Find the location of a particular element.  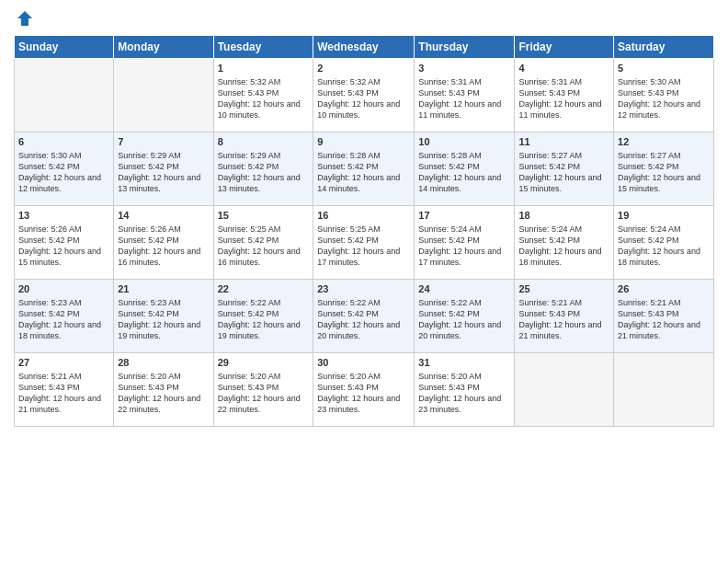

logo is located at coordinates (24, 18).